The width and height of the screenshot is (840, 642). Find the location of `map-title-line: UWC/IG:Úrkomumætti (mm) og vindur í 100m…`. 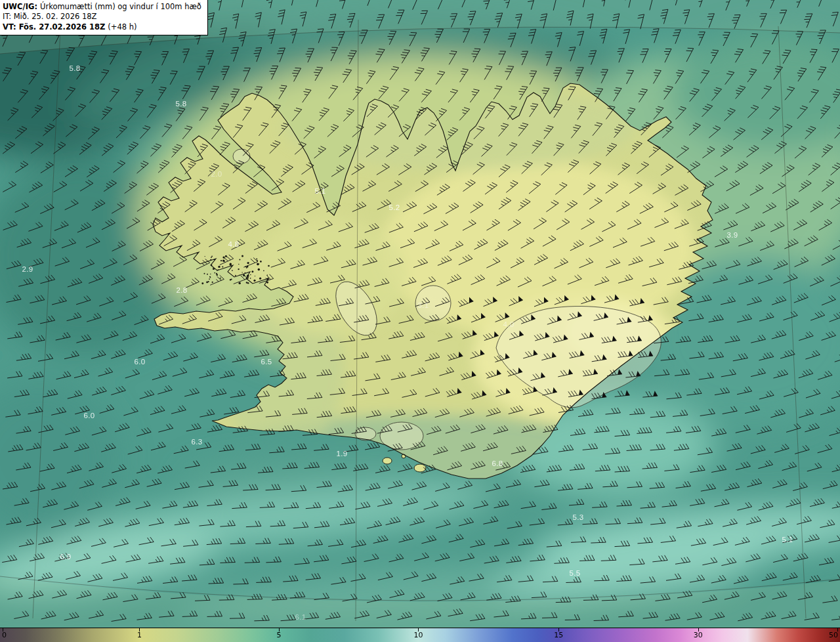

map-title-line: UWC/IG:Úrkomumætti (mm) og vindur í 100m… is located at coordinates (102, 7).